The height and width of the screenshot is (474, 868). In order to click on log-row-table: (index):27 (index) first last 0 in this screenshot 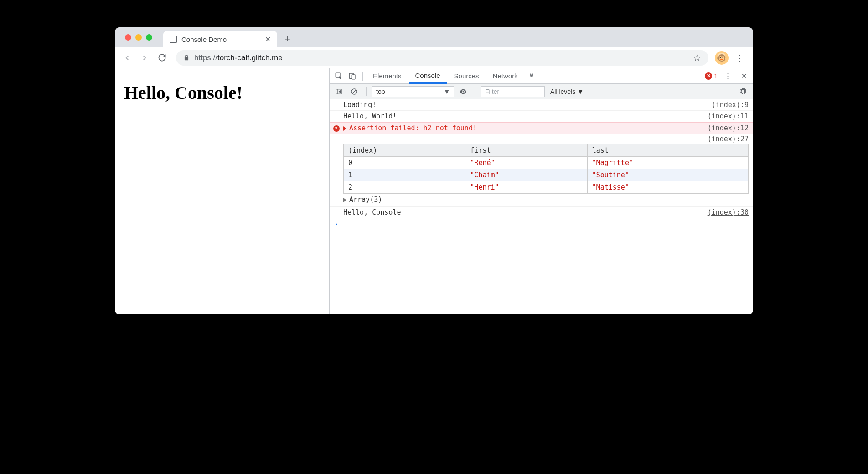, I will do `click(542, 170)`.